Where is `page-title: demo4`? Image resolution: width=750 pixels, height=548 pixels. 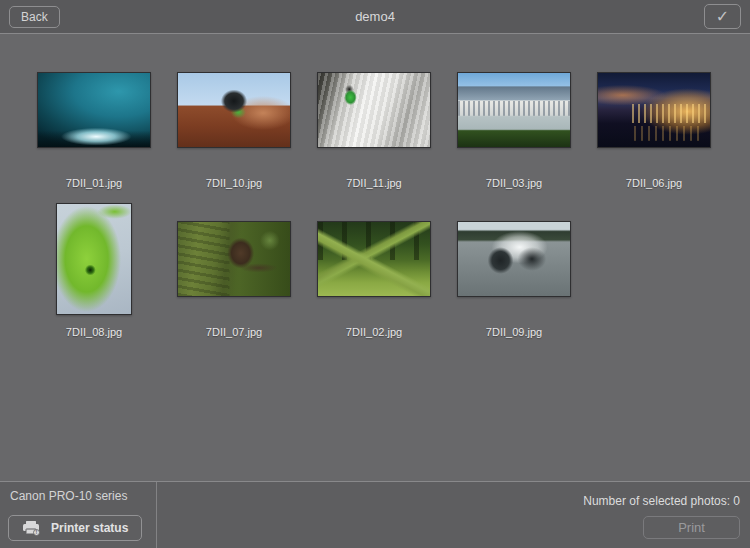
page-title: demo4 is located at coordinates (375, 16).